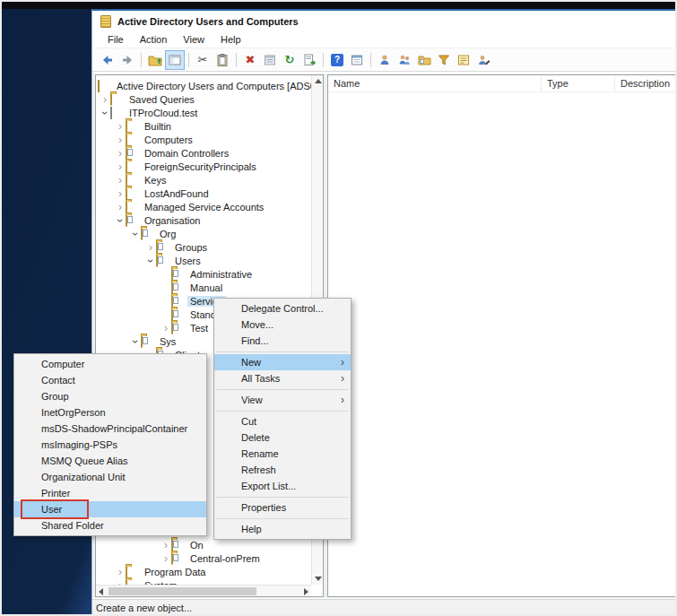 The height and width of the screenshot is (616, 677). Describe the element at coordinates (282, 508) in the screenshot. I see `menu-item-properties: Properties` at that location.